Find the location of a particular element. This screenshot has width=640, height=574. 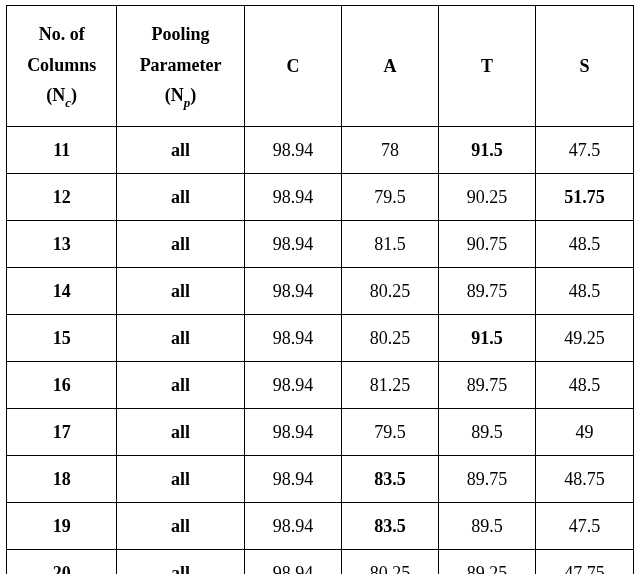

header-c: C is located at coordinates (292, 66).